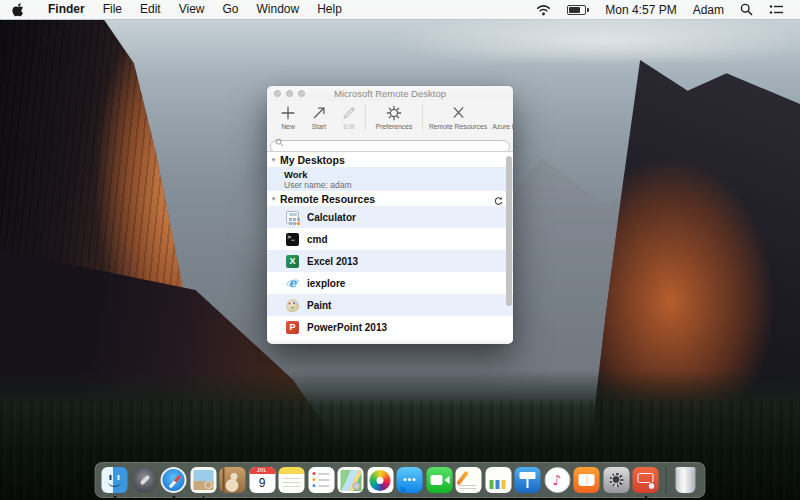 This screenshot has width=800, height=500. What do you see at coordinates (262, 480) in the screenshot?
I see `dock-calendar: JUL9` at bounding box center [262, 480].